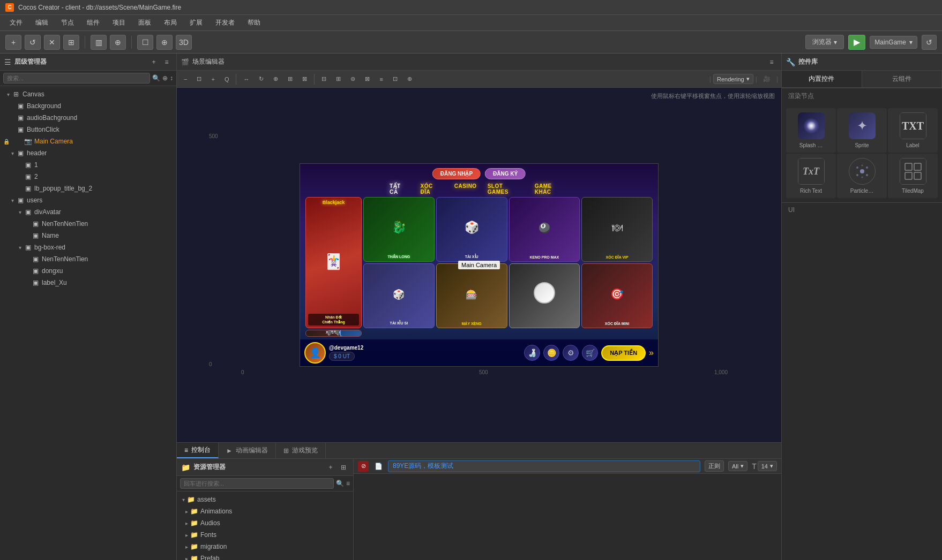 The image size is (942, 560). I want to click on nav-slots: SLOT GAMES, so click(506, 189).